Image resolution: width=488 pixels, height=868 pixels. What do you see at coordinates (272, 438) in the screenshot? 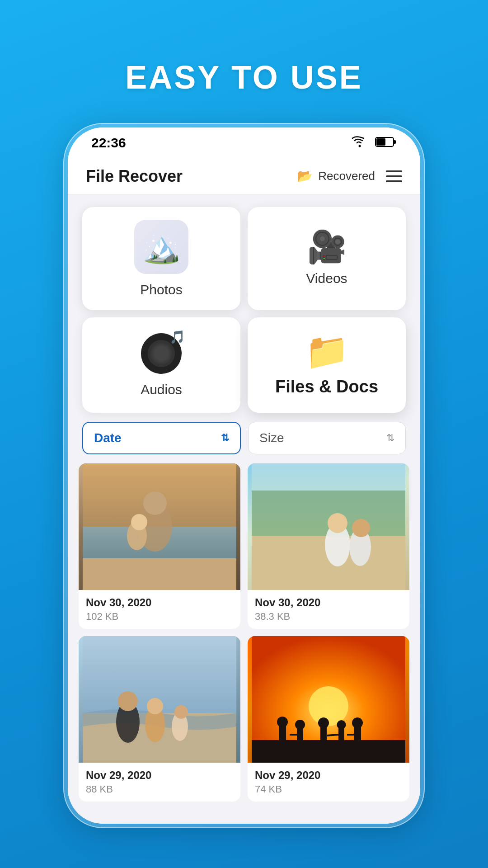
I see `sort-size-label: Size` at bounding box center [272, 438].